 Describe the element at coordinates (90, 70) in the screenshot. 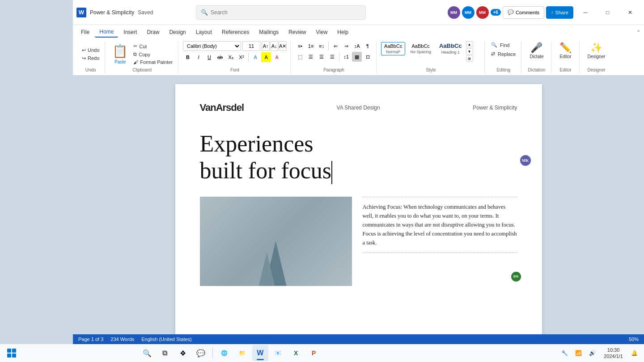

I see `undo-group-label: Undo` at that location.